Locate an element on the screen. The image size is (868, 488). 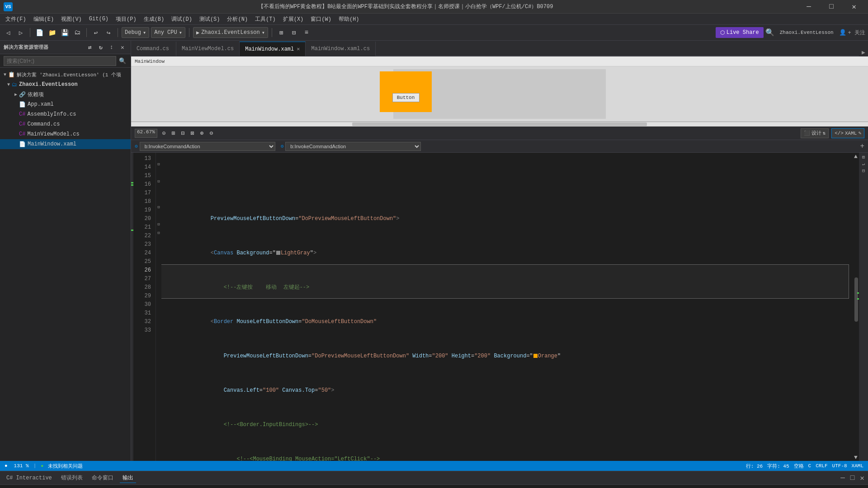
sidebar-sync: ⇄ is located at coordinates (90, 47).